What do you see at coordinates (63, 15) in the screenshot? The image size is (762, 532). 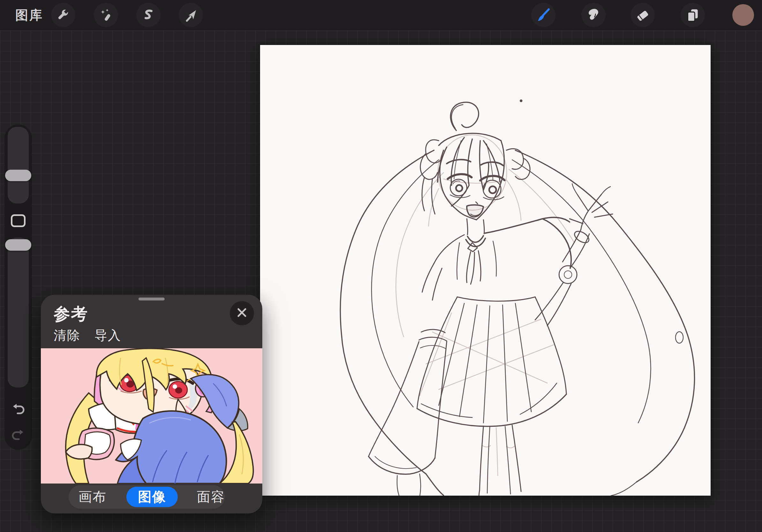 I see `actions-button` at bounding box center [63, 15].